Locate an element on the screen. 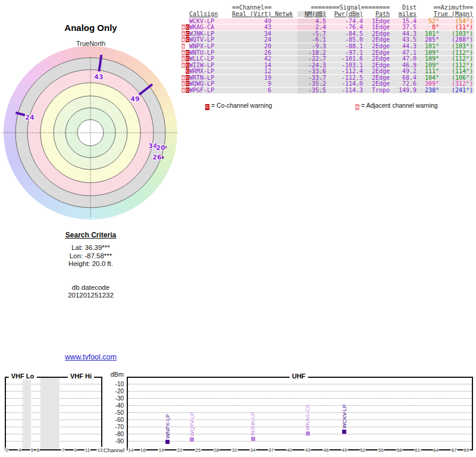  radar-channel-label: 24 is located at coordinates (30, 118).